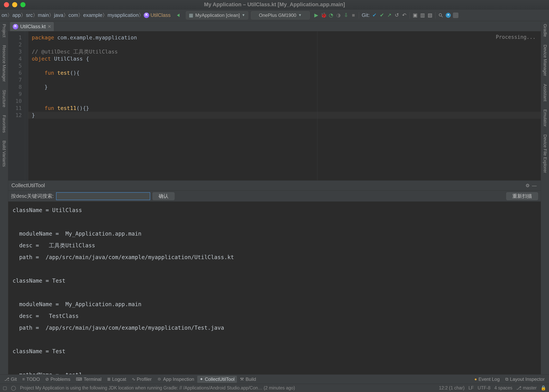  Describe the element at coordinates (397, 15) in the screenshot. I see `vcs-history-icon: ↺` at that location.